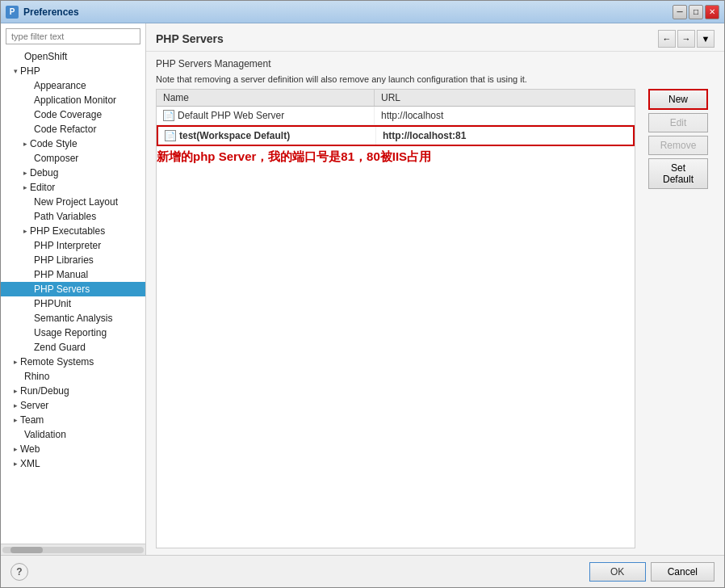  Describe the element at coordinates (683, 572) in the screenshot. I see `cancel-button: Cancel` at that location.